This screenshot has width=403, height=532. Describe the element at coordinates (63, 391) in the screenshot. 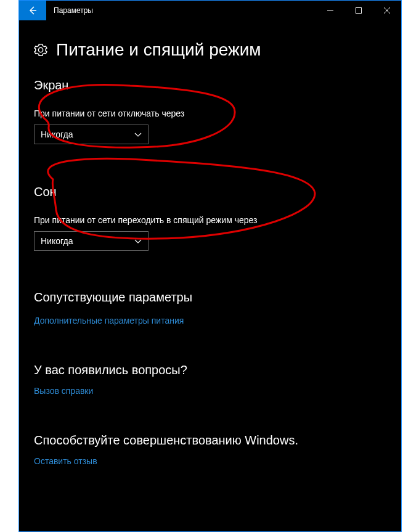

I see `get-help-link: Вызов справки` at that location.